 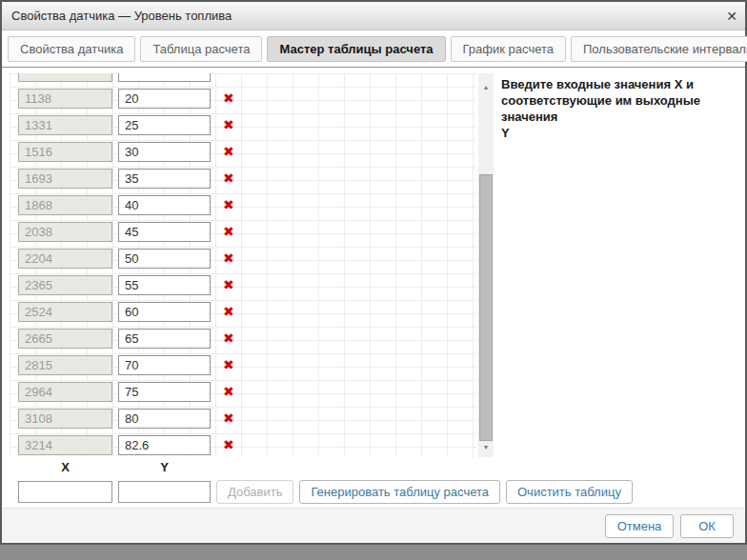 What do you see at coordinates (65, 491) in the screenshot?
I see `new-x-input` at bounding box center [65, 491].